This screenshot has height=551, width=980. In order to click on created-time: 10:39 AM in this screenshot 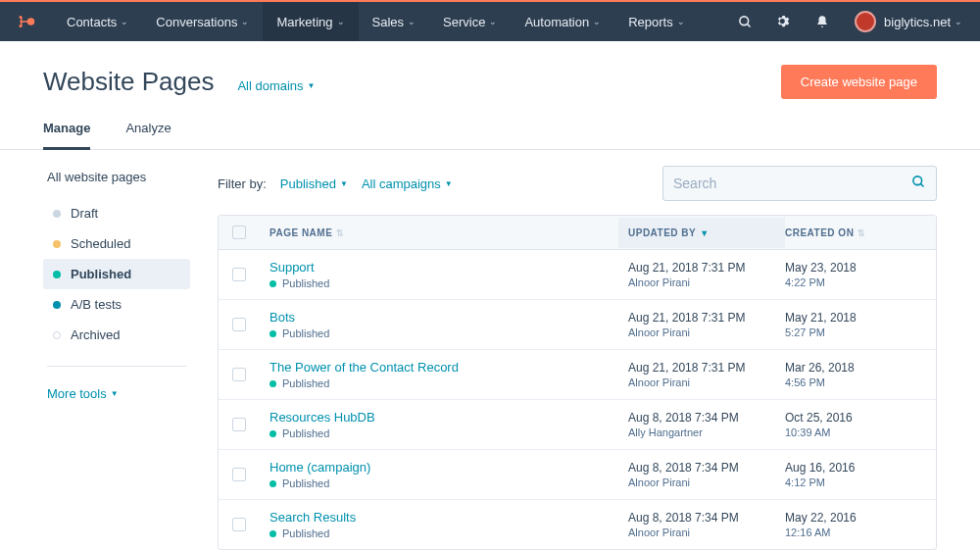, I will do `click(854, 432)`.